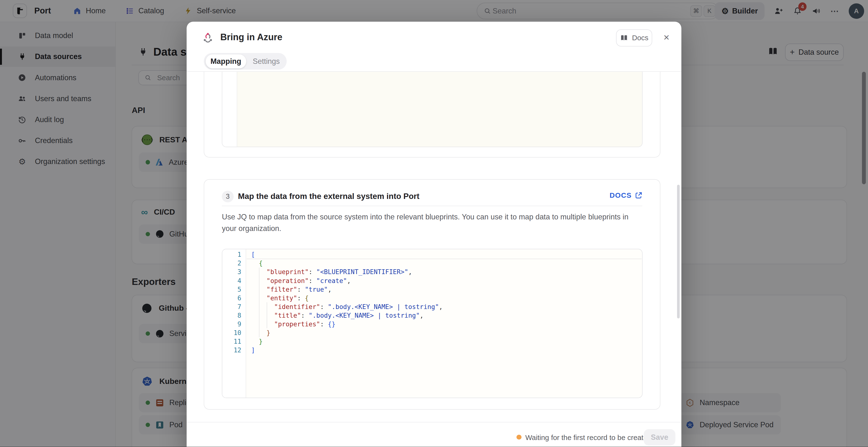  What do you see at coordinates (519, 438) in the screenshot?
I see `status-dot-icon` at bounding box center [519, 438].